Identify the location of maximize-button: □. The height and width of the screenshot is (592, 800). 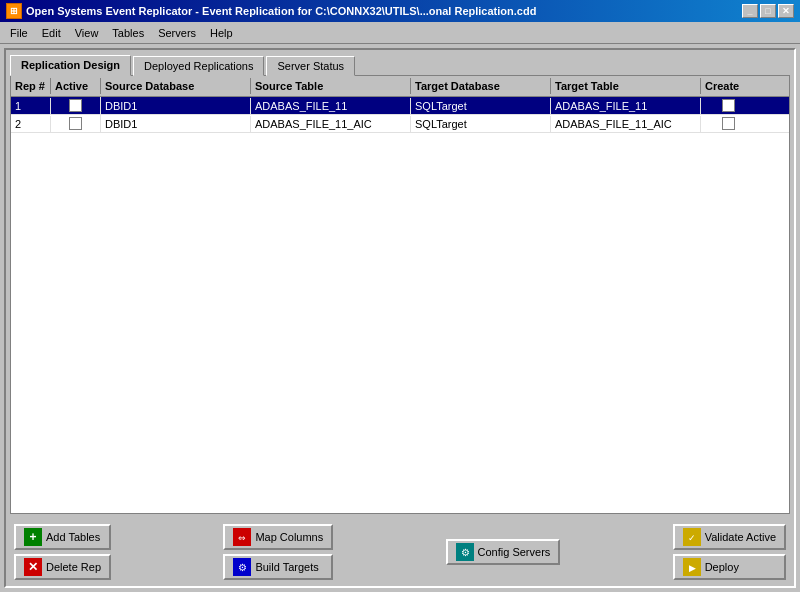
(768, 11).